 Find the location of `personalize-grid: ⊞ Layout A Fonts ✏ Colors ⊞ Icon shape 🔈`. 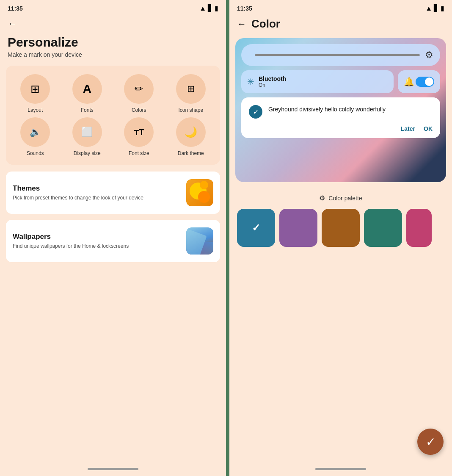

personalize-grid: ⊞ Layout A Fonts ✏ Colors ⊞ Icon shape 🔈 is located at coordinates (113, 115).